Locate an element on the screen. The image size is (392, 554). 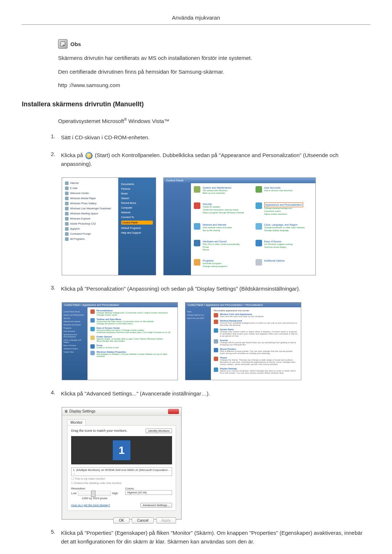
ap-item: FontsInstall or remove a font is located at coordinates (132, 346).